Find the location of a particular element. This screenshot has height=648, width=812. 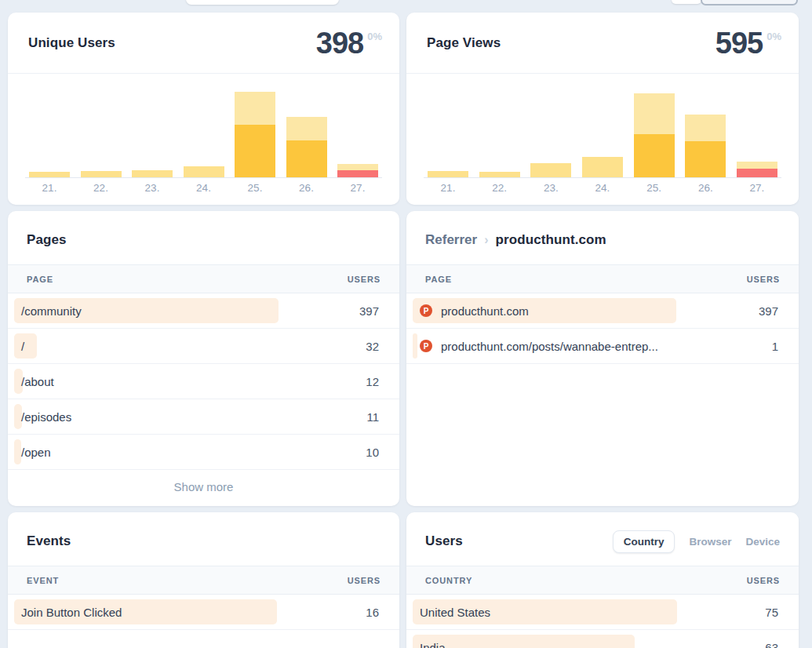

pages-col-users: USERS is located at coordinates (364, 279).